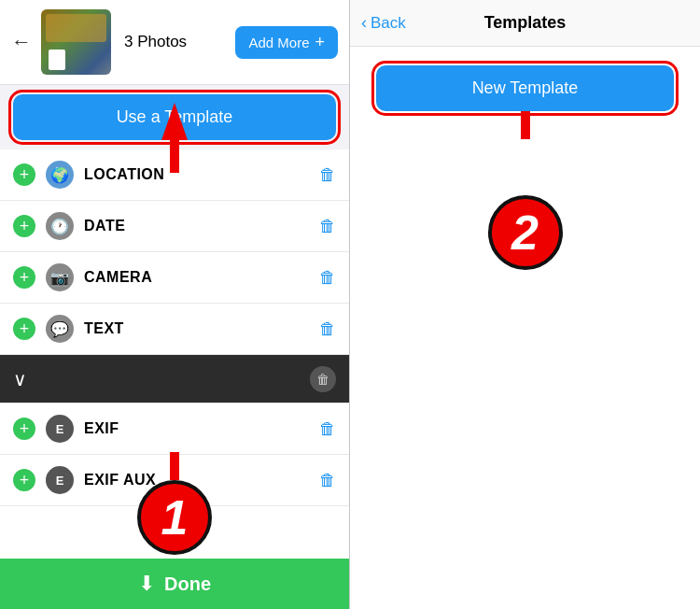 The height and width of the screenshot is (609, 700). Describe the element at coordinates (388, 23) in the screenshot. I see `back-label: Back` at that location.